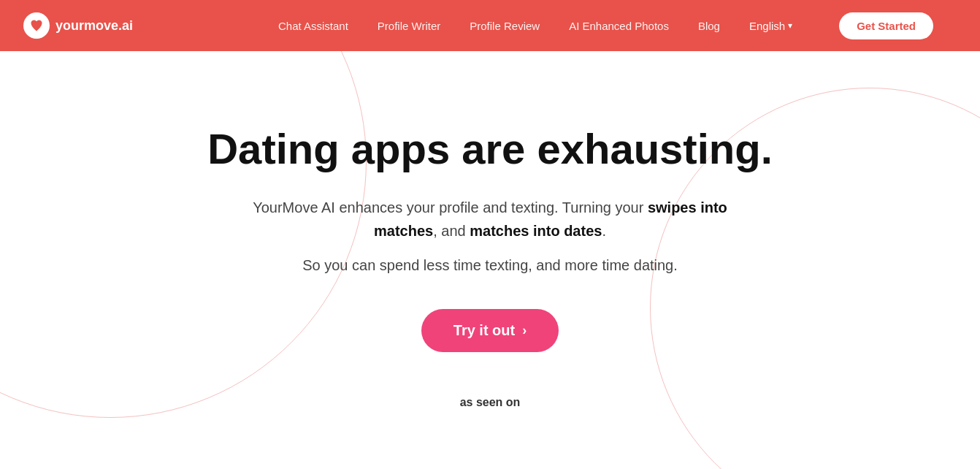 The width and height of the screenshot is (980, 469). Describe the element at coordinates (450, 207) in the screenshot. I see `hero-subtitle-start: YourMove AI enhances your profile and te…` at that location.